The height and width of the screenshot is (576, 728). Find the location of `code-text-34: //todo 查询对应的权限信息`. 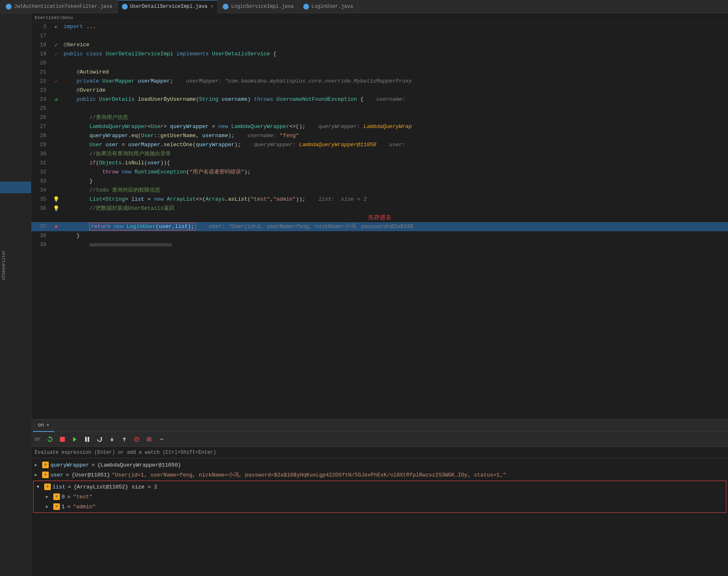

code-text-34: //todo 查询对应的权限信息 is located at coordinates (395, 190).